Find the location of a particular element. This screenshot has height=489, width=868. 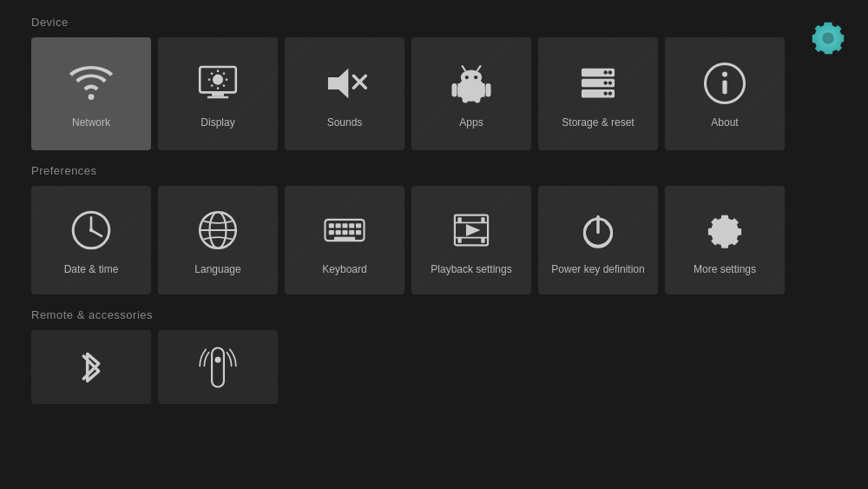

tile-keyboard: Keyboard is located at coordinates (345, 240).